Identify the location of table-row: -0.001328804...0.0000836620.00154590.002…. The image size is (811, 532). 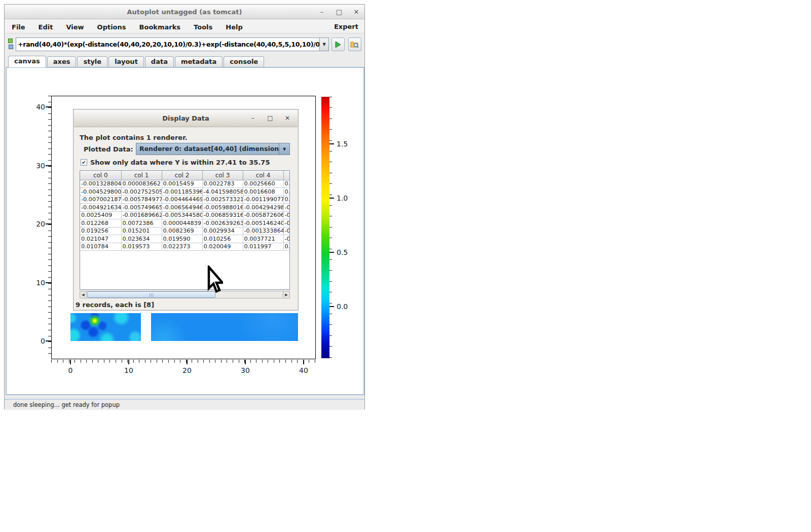
(185, 184).